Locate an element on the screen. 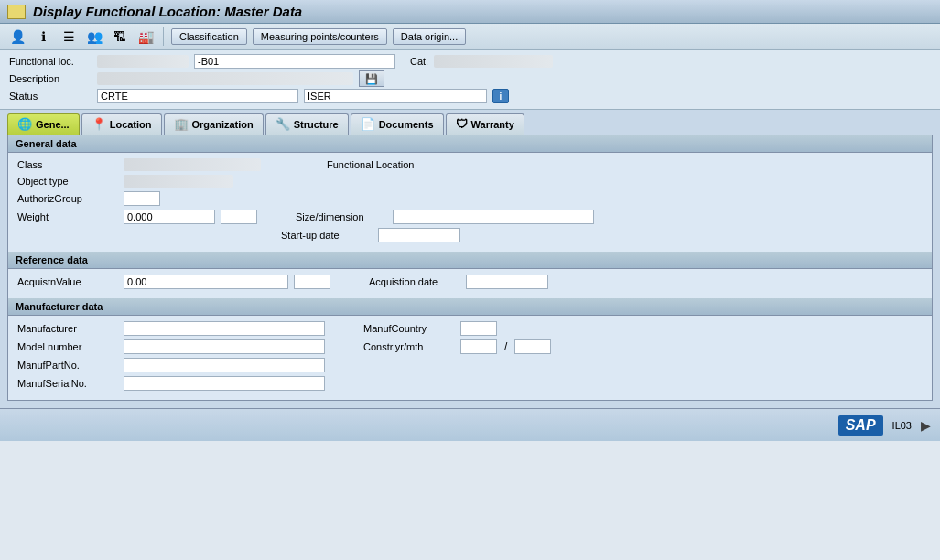 The image size is (940, 560). tab-warranty-label: Warranty is located at coordinates (492, 124).